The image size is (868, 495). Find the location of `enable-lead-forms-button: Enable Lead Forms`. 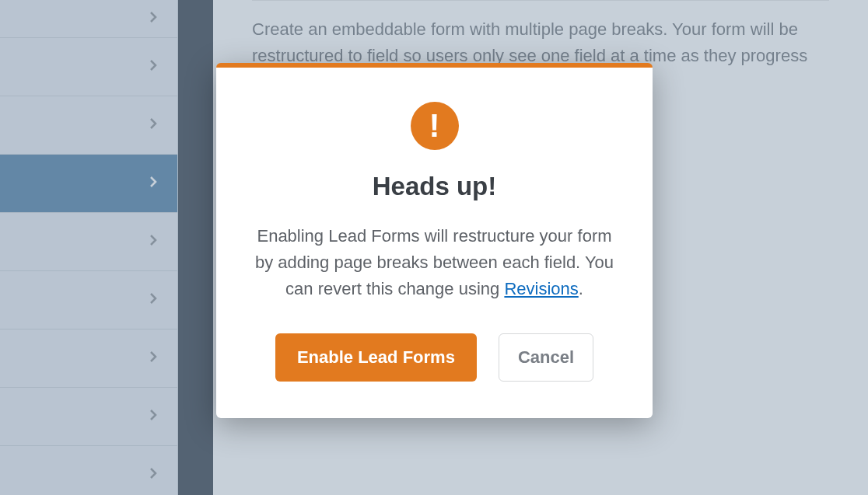

enable-lead-forms-button: Enable Lead Forms is located at coordinates (376, 357).